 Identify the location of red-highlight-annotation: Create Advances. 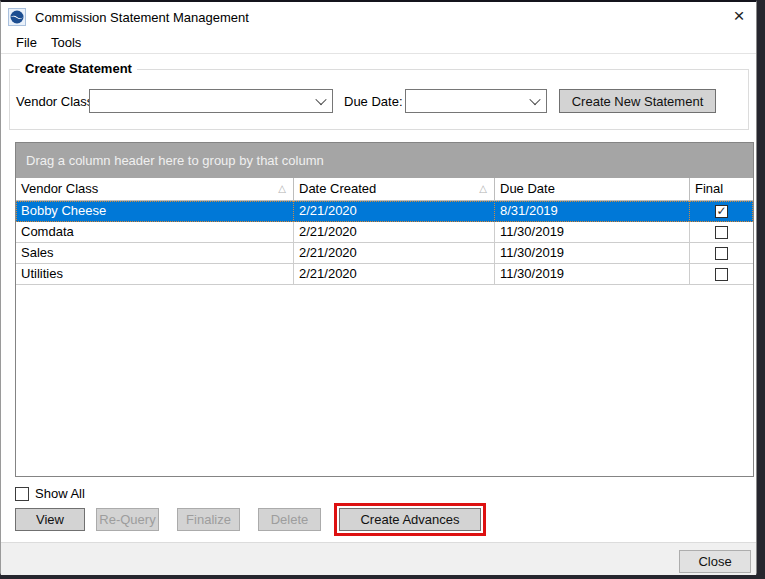
(410, 520).